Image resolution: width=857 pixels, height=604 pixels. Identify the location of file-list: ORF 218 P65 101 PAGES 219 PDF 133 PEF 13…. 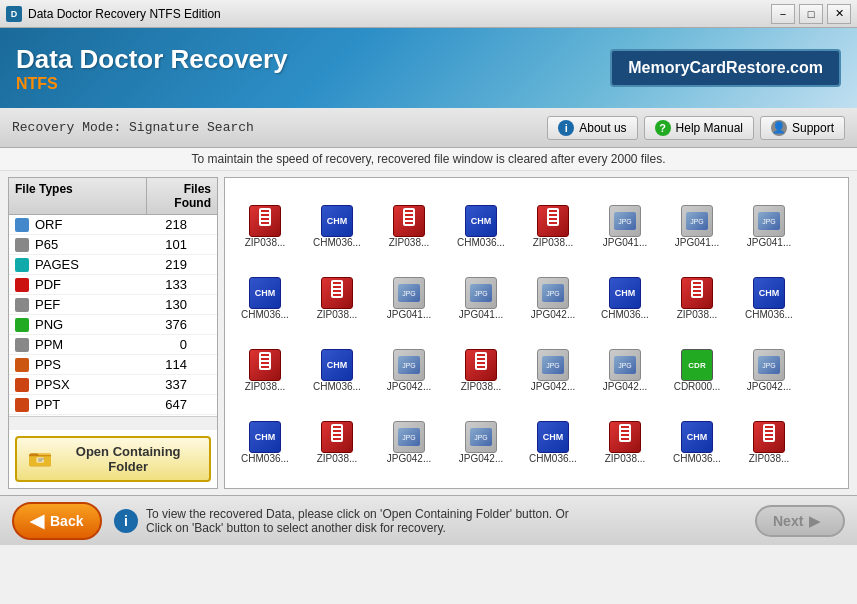
(113, 316).